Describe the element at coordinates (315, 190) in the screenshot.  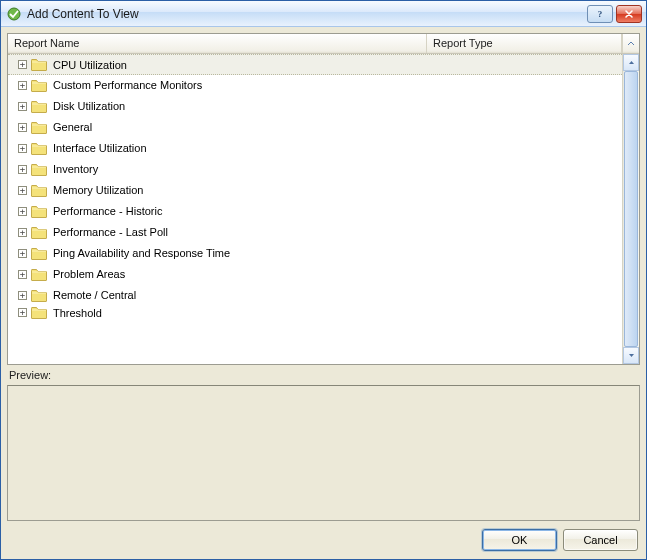
I see `tree-row: +Memory Utilization` at that location.